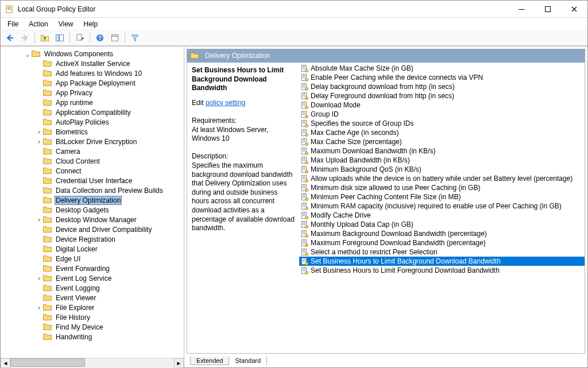 The width and height of the screenshot is (588, 368). Describe the element at coordinates (93, 63) in the screenshot. I see `tree-item: ActiveX Installer Service` at that location.